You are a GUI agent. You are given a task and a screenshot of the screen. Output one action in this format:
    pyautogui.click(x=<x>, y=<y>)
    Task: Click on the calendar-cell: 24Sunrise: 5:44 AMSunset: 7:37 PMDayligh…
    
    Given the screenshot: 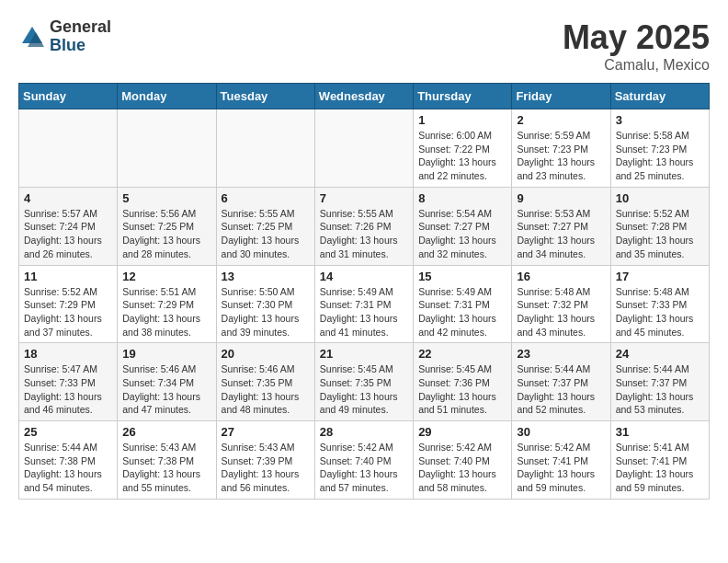 What is the action you would take?
    pyautogui.click(x=660, y=383)
    